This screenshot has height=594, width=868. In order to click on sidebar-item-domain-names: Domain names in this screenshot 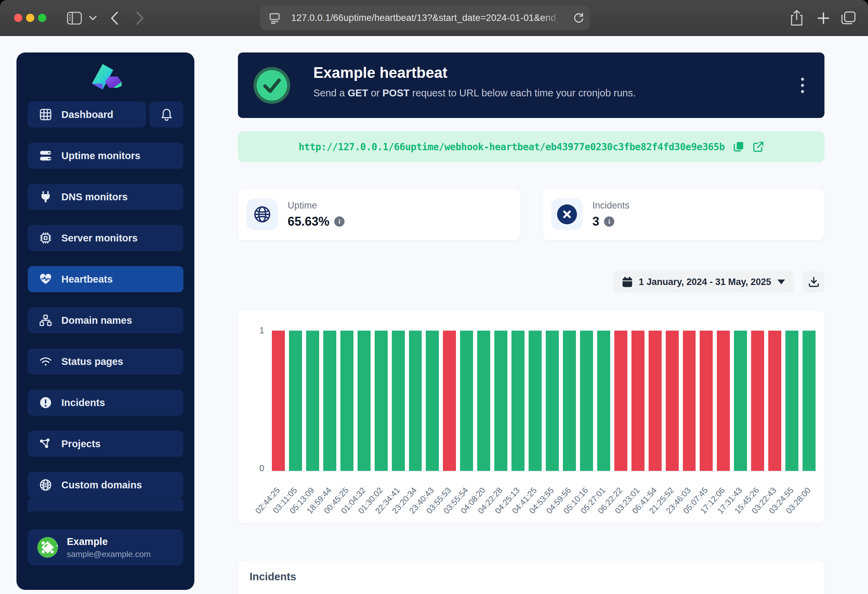, I will do `click(105, 321)`.